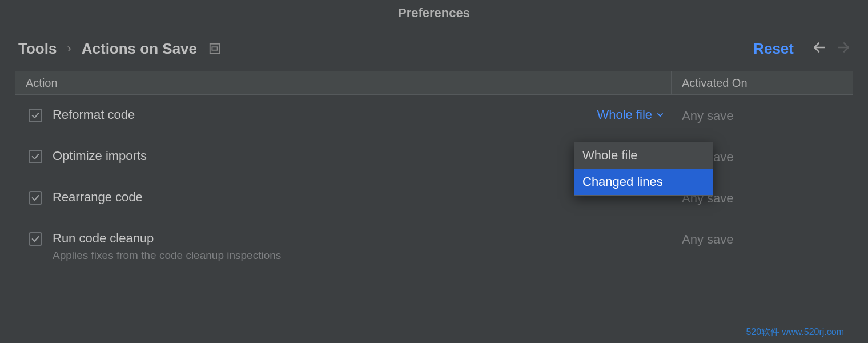 This screenshot has height=343, width=868. What do you see at coordinates (434, 13) in the screenshot?
I see `titlebar: Preferences` at bounding box center [434, 13].